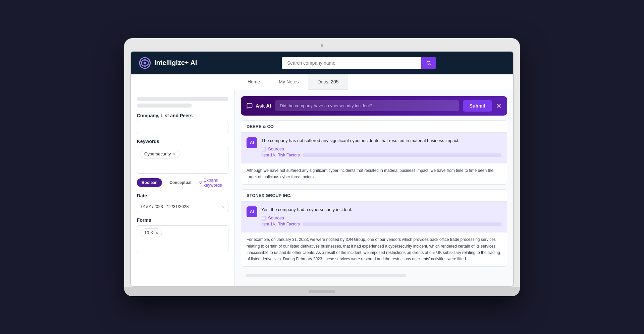  I want to click on search-button, so click(429, 63).